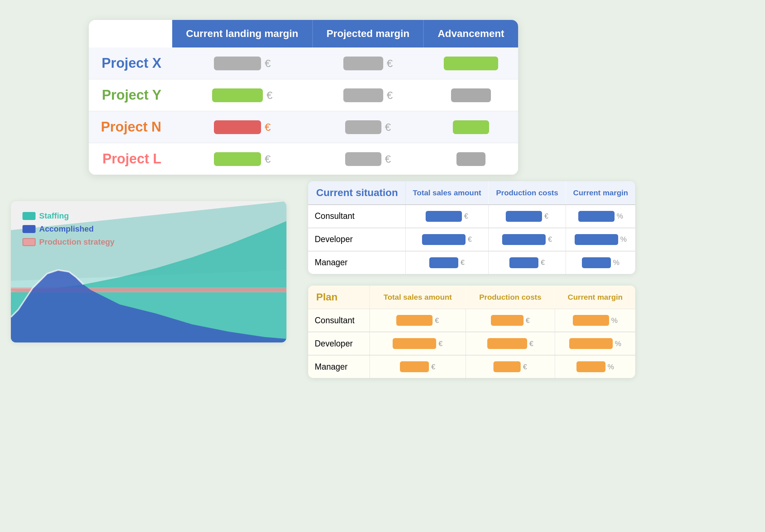 Image resolution: width=765 pixels, height=532 pixels. Describe the element at coordinates (339, 320) in the screenshot. I see `plan-row-label: Consultant` at that location.